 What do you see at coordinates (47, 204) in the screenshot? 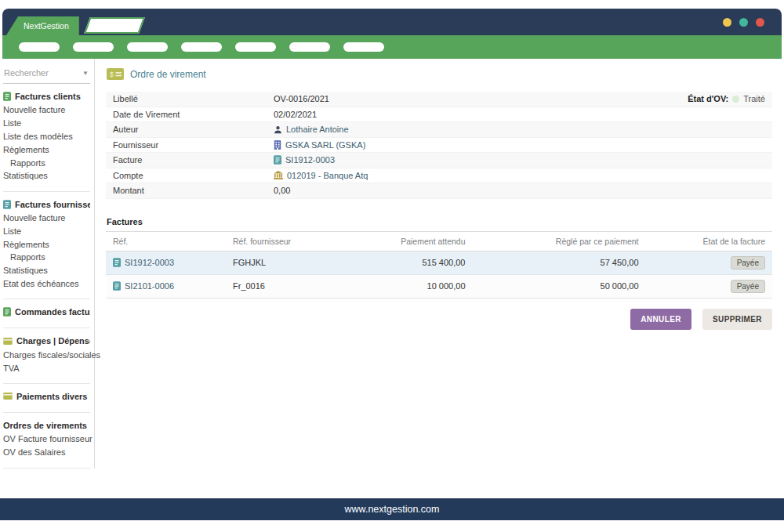
I see `sidebar-section-title: Factures fournisseur` at bounding box center [47, 204].